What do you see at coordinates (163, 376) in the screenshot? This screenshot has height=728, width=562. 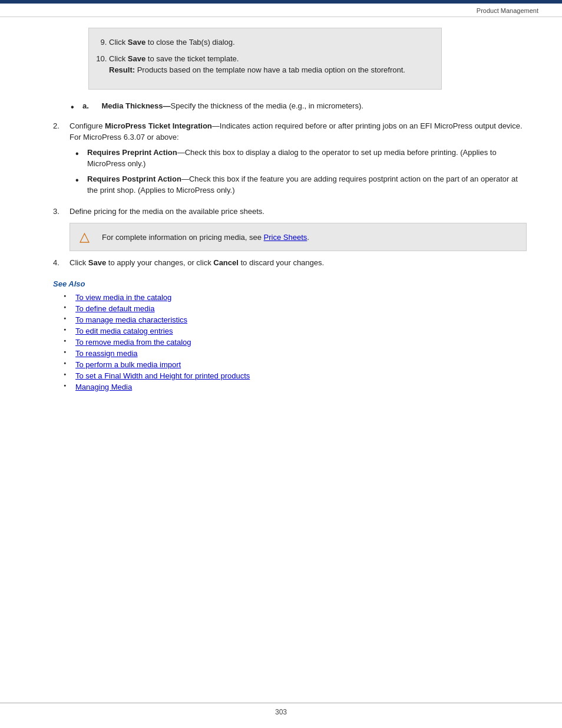 I see `see-also-link-8: To set a Final Width and Height for prin…` at bounding box center [163, 376].